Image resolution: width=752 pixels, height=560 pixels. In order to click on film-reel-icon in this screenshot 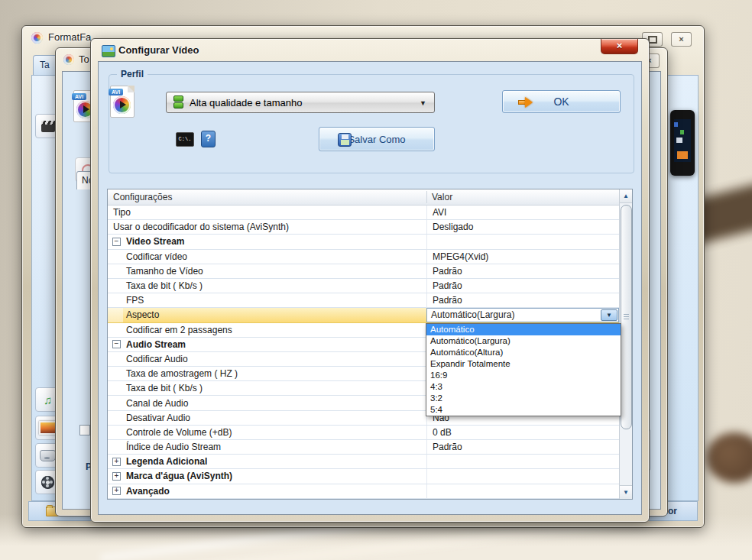, I will do `click(47, 483)`.